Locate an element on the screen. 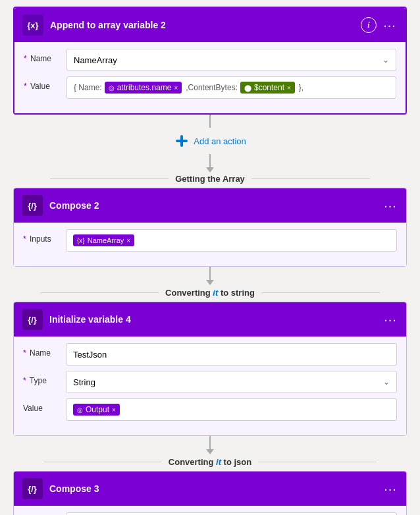  tag-close: × is located at coordinates (176, 88).